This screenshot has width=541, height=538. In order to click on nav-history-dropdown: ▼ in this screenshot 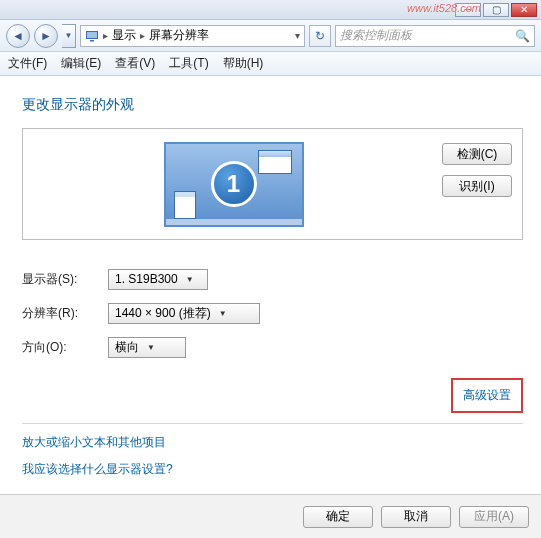, I will do `click(69, 36)`.